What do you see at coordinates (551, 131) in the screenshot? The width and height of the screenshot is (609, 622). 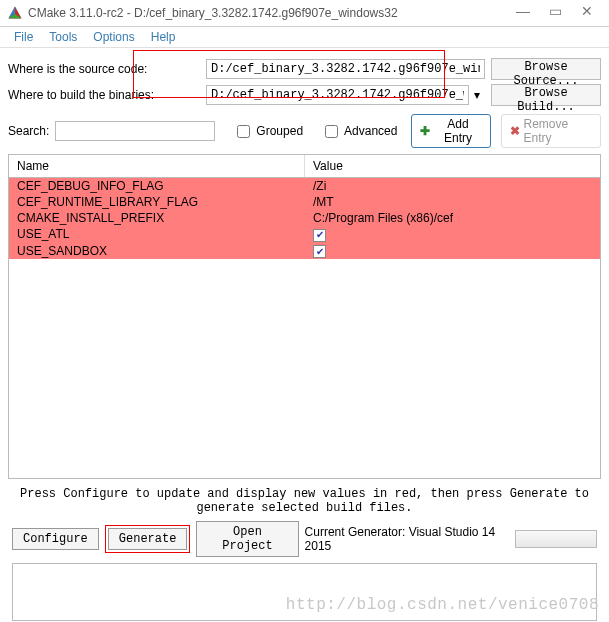 I see `remove-entry-button: ✖Remove Entry` at bounding box center [551, 131].